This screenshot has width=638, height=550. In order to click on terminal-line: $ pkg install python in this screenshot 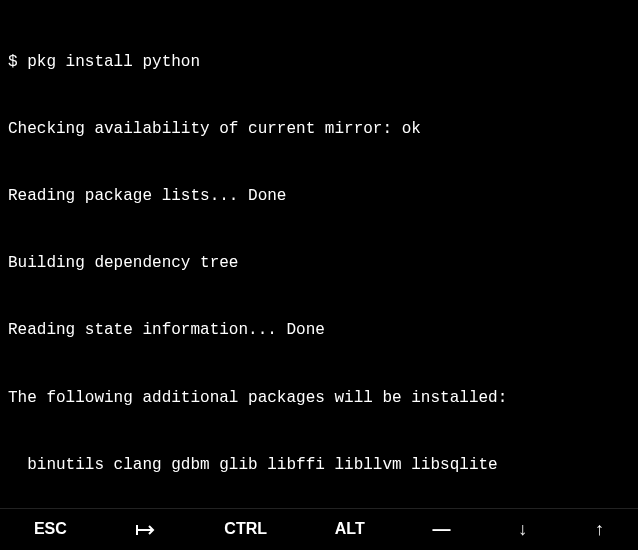, I will do `click(319, 62)`.